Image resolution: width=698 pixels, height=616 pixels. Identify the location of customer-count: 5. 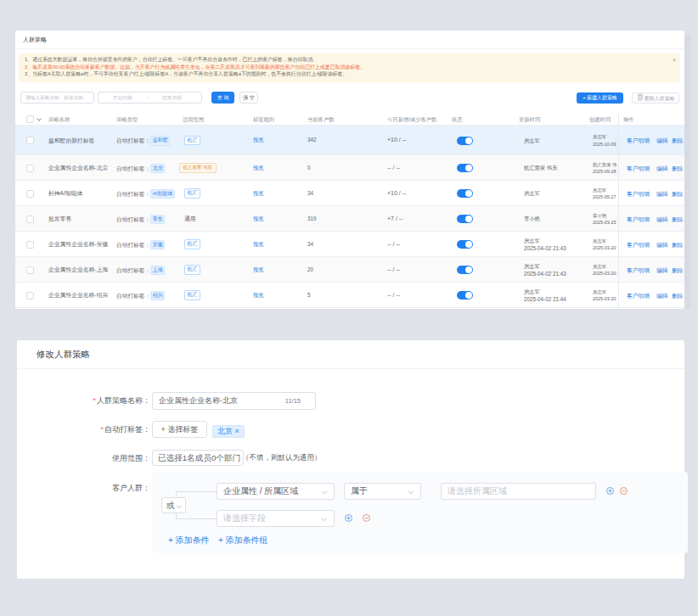
(309, 295).